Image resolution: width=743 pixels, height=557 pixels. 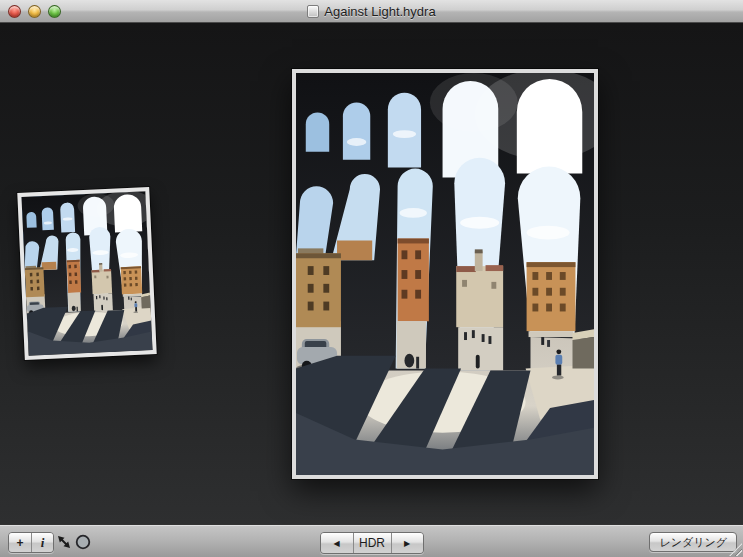 I want to click on previous-image-button: ◀, so click(x=337, y=543).